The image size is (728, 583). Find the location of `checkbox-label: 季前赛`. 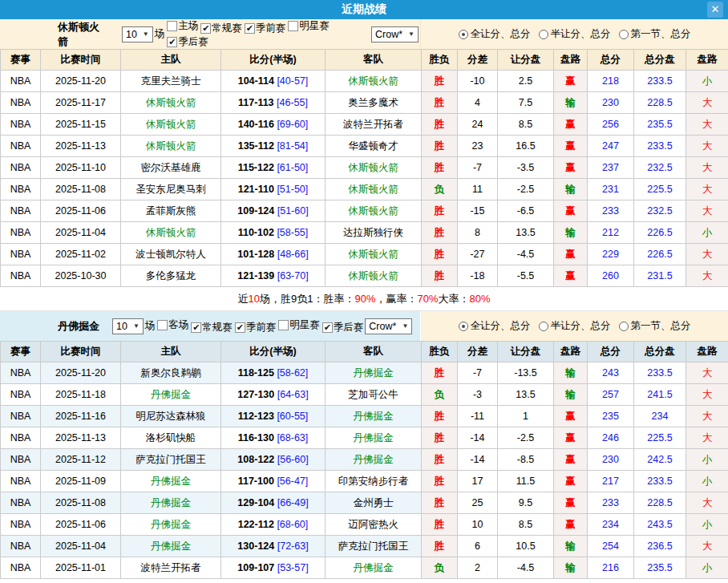

checkbox-label: 季前赛 is located at coordinates (261, 327).